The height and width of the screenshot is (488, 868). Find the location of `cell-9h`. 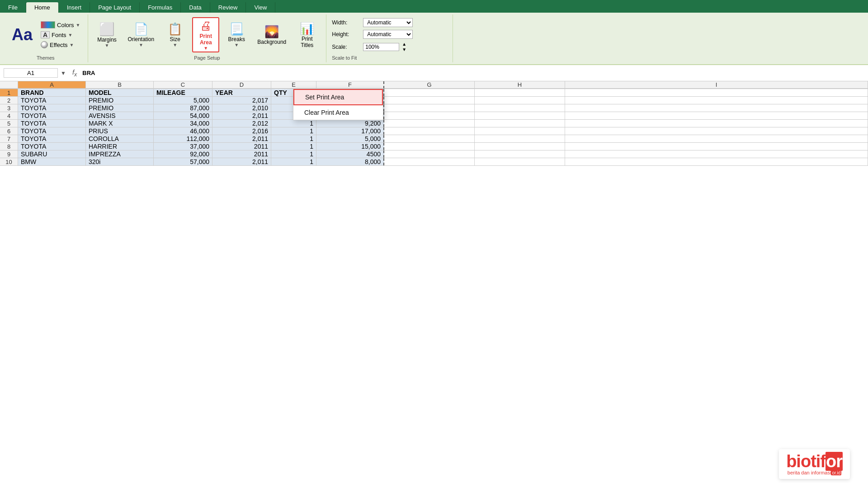

cell-9h is located at coordinates (520, 154).